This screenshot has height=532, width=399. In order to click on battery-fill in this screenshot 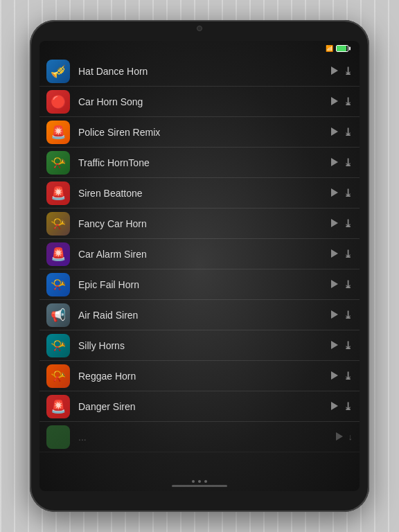, I will do `click(342, 48)`.